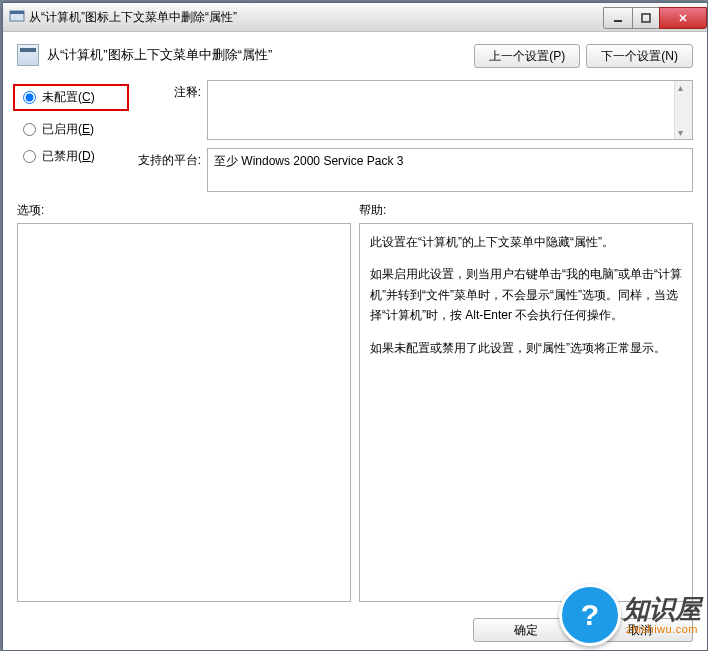 Image resolution: width=708 pixels, height=651 pixels. What do you see at coordinates (169, 158) in the screenshot?
I see `platform-label: 支持的平台:` at bounding box center [169, 158].